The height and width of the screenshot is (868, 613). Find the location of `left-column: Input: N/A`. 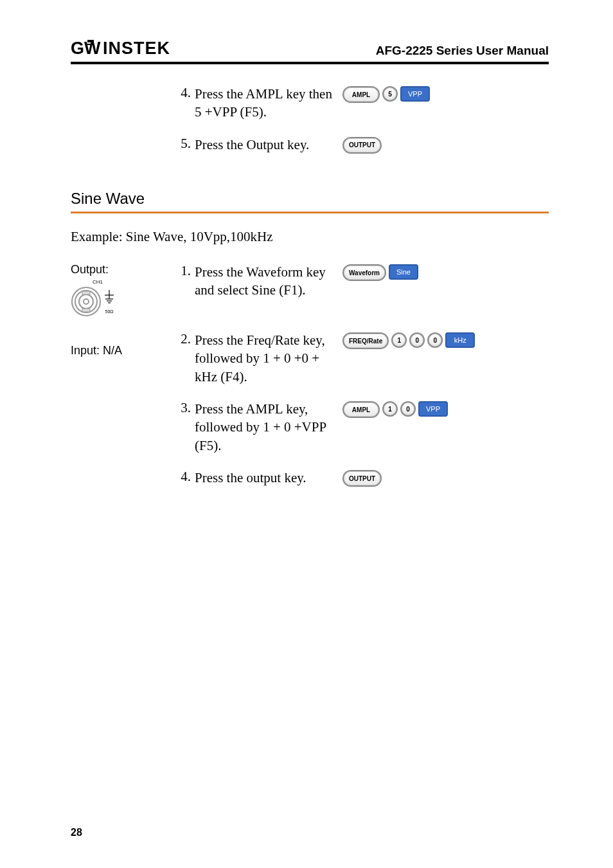

left-column: Input: N/A is located at coordinates (123, 345).